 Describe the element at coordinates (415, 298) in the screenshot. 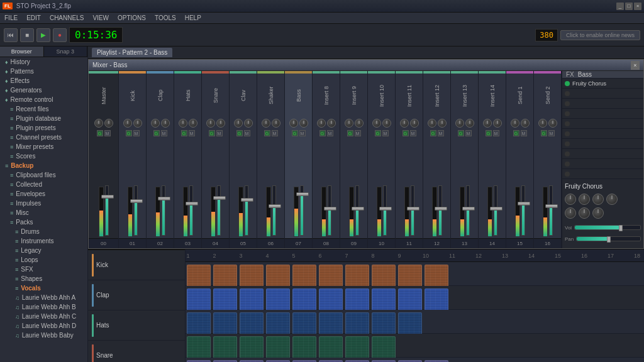

I see `playlist-row-clap` at that location.